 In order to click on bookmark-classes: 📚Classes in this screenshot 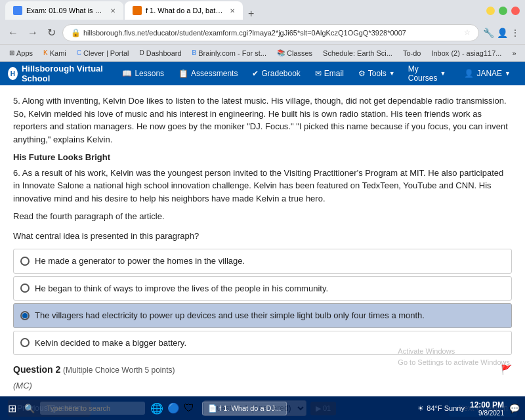, I will do `click(295, 53)`.